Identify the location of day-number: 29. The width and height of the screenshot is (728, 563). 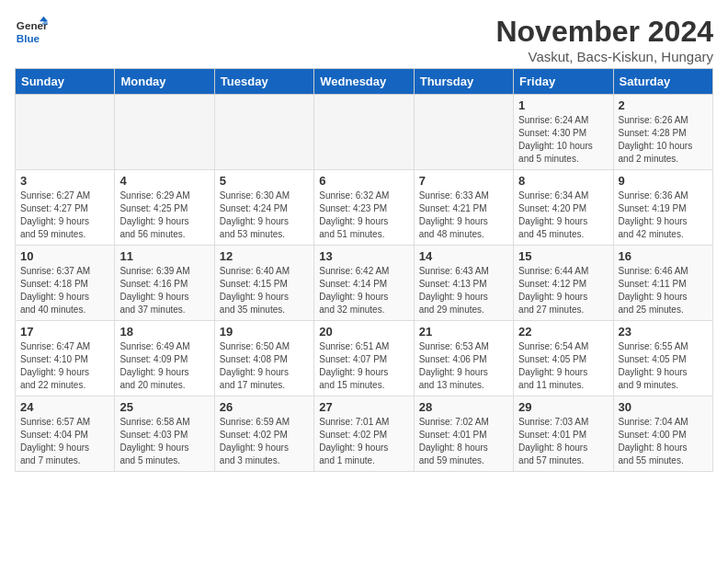
(563, 407).